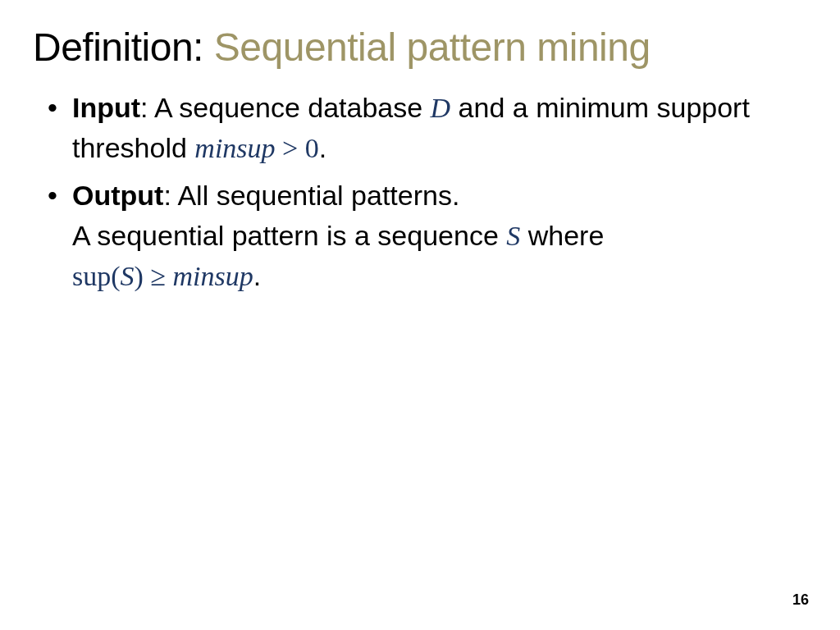  Describe the element at coordinates (323, 148) in the screenshot. I see `input-text-3: .` at that location.